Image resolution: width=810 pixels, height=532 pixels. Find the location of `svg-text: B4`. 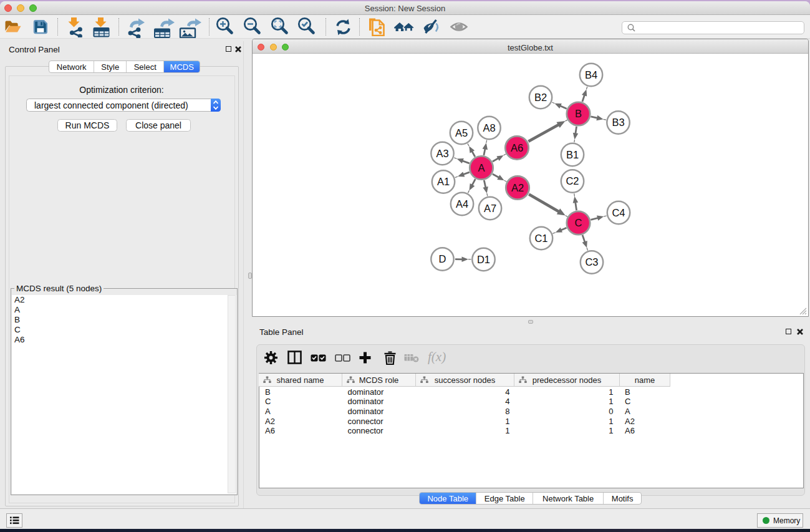

svg-text: B4 is located at coordinates (591, 75).